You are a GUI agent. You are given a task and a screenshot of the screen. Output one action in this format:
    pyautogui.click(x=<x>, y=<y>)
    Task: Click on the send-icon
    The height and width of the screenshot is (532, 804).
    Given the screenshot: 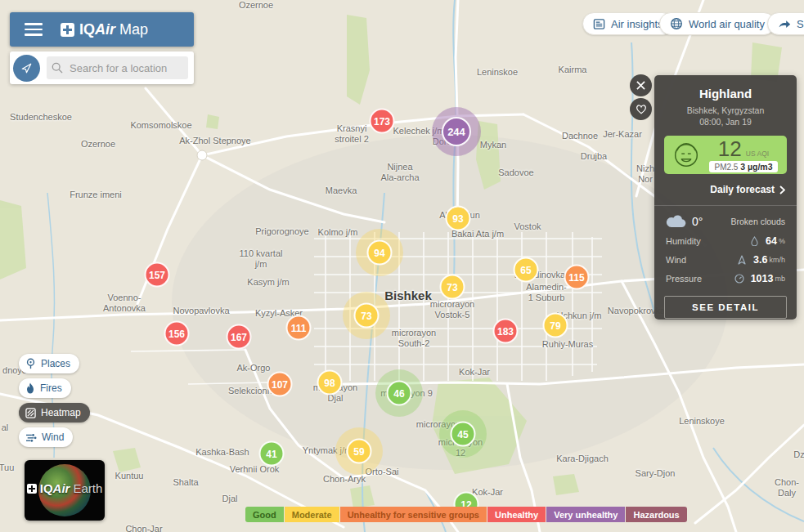 What is the action you would take?
    pyautogui.click(x=26, y=69)
    